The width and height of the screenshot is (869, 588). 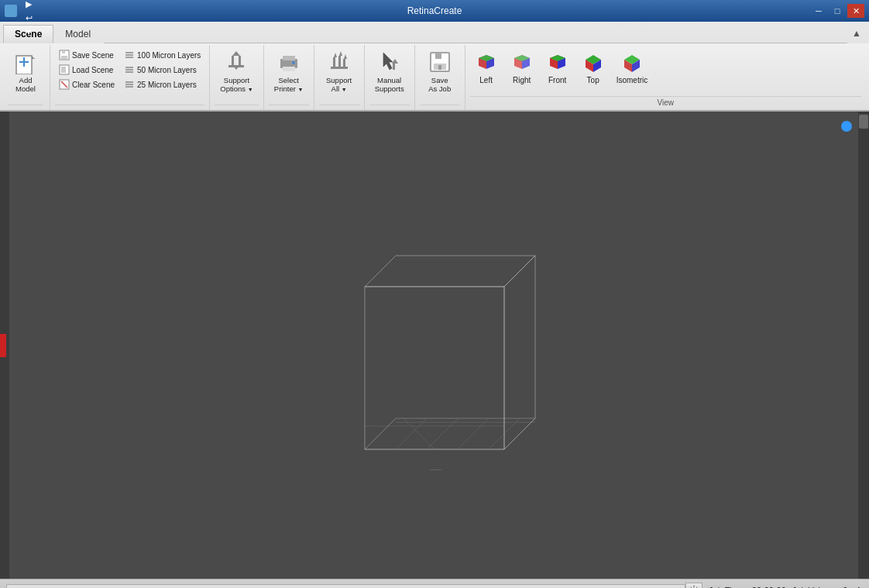 I want to click on save-job-group-label, so click(x=440, y=107).